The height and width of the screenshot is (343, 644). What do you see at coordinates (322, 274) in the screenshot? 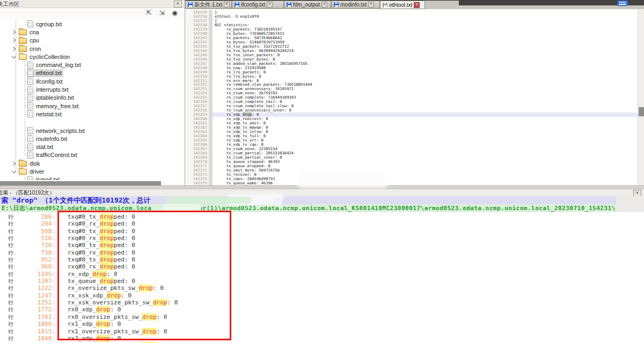
I see `result-row: 行1195:rx_xdp_drop: 0` at bounding box center [322, 274].